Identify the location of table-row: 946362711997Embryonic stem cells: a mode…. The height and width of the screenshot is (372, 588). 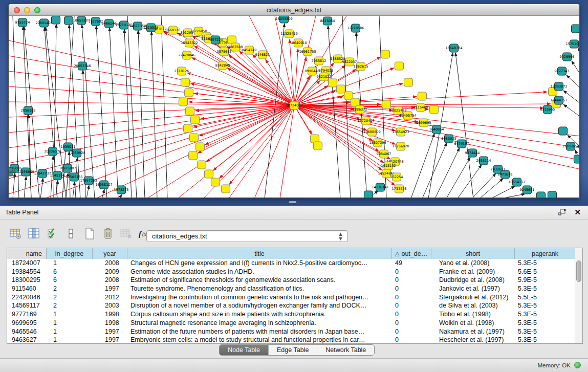
(292, 340).